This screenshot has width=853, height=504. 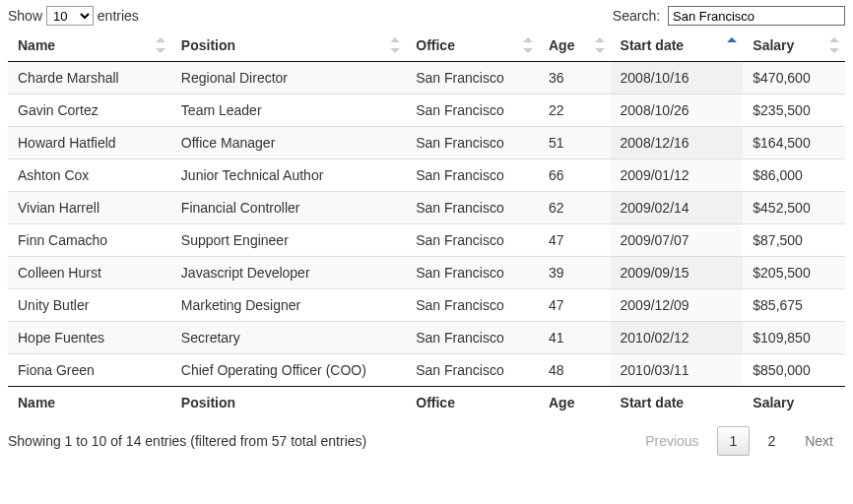 I want to click on table-row: Ashton CoxJunior Technical AuthorSan Fra…, so click(x=426, y=175).